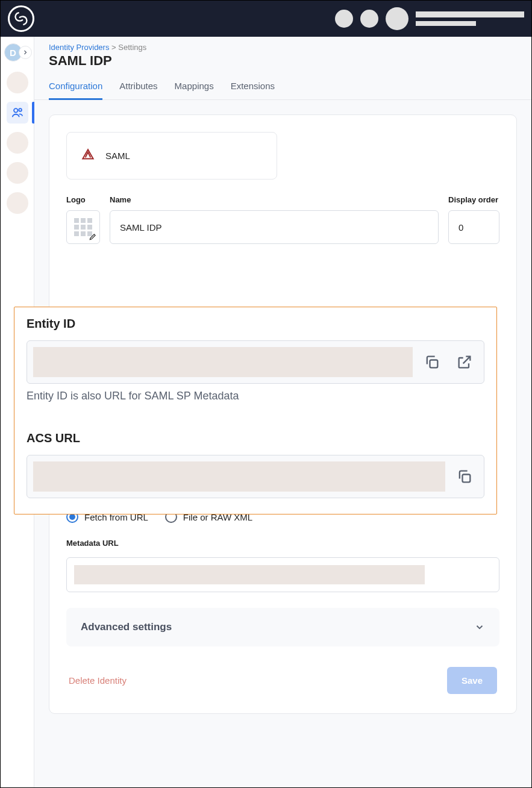  I want to click on acs-url-field, so click(255, 477).